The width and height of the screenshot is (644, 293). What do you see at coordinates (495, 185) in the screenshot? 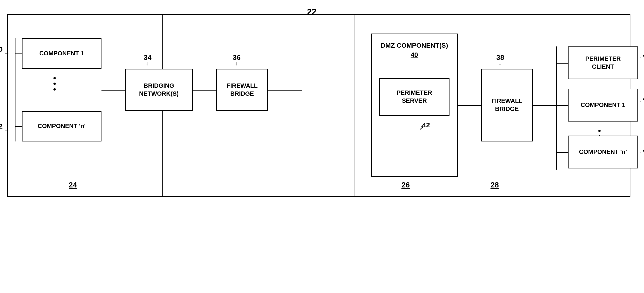
I see `section-label-28: 28` at bounding box center [495, 185].